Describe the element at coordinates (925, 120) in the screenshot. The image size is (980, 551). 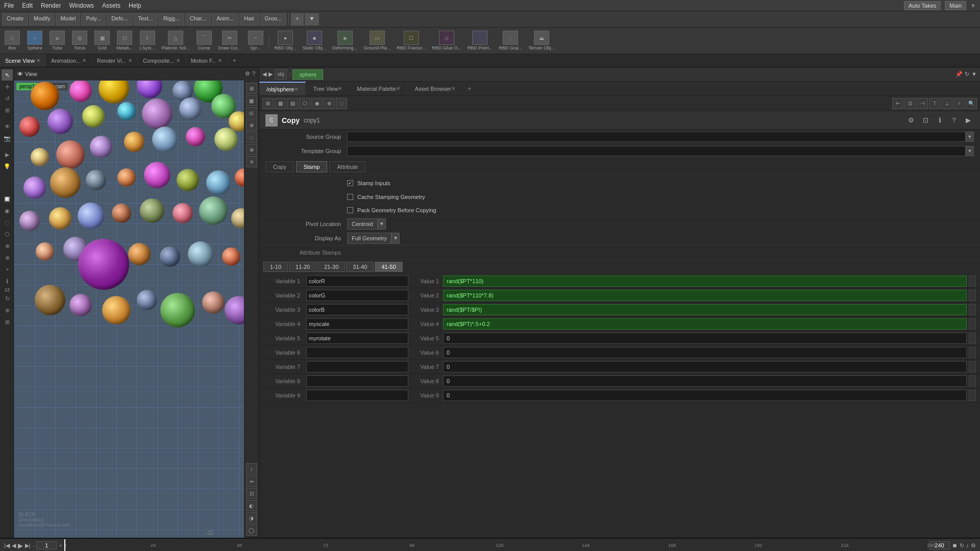
I see `node-save-icon: ⊡` at that location.